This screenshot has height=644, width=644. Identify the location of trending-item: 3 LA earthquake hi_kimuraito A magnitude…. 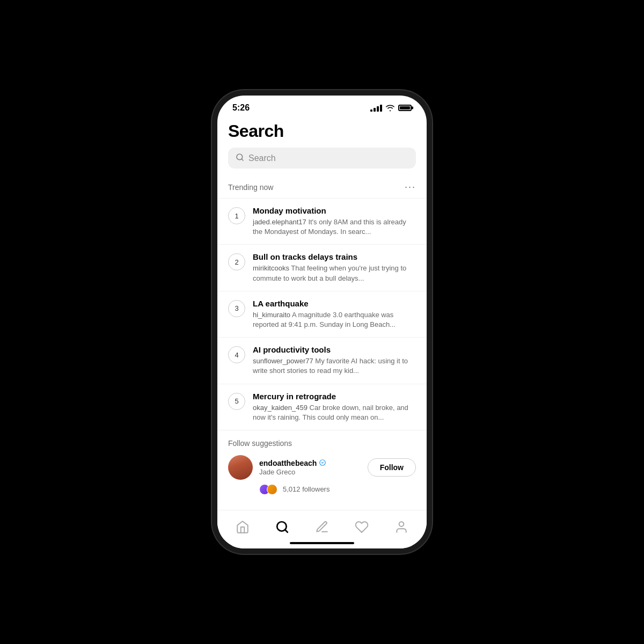
(322, 314).